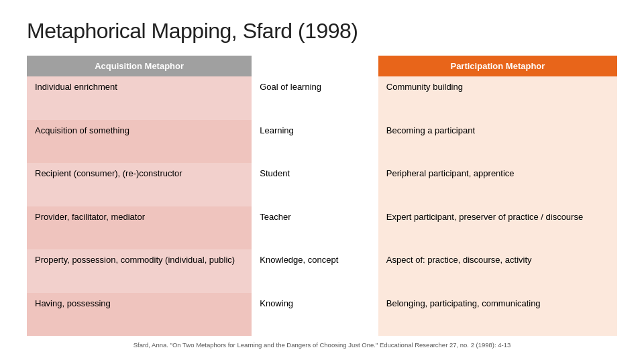  I want to click on row2-mid: Learning, so click(315, 142).